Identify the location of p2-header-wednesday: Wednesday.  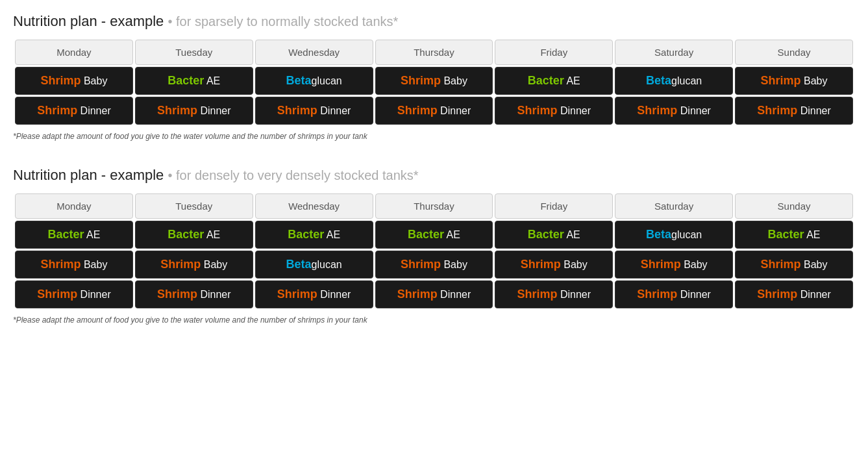
(314, 206).